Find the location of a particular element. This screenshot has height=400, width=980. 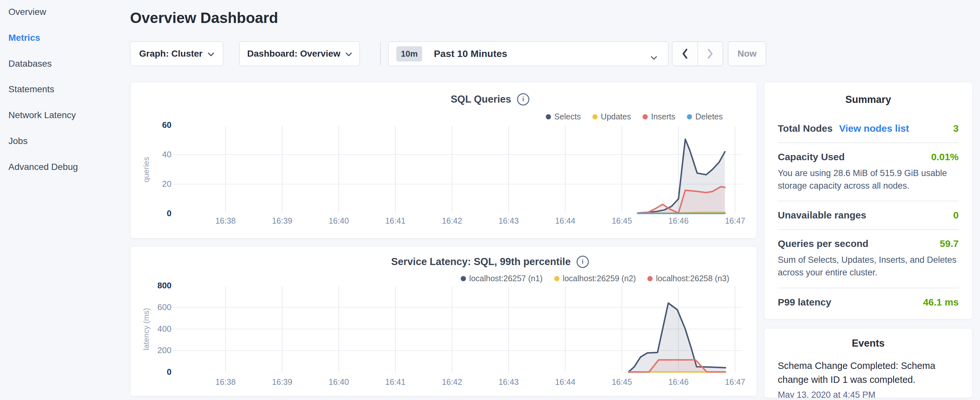

summary-row: Capacity Used0.01%You are using 28.6 MiB… is located at coordinates (868, 171).